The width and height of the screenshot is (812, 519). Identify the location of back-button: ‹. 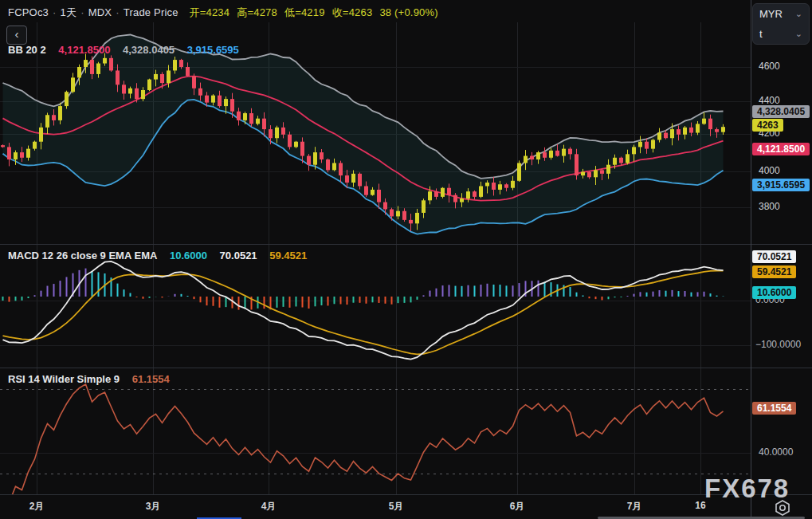
(17, 35).